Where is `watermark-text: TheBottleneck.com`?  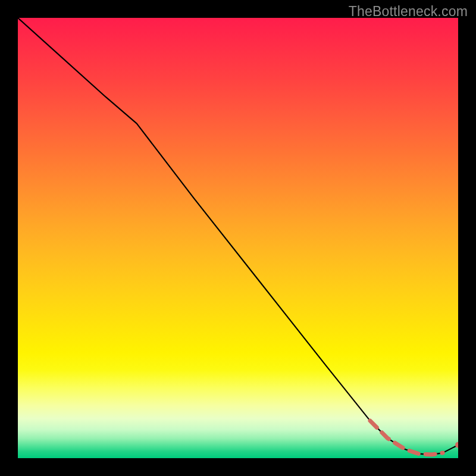
watermark-text: TheBottleneck.com is located at coordinates (408, 12).